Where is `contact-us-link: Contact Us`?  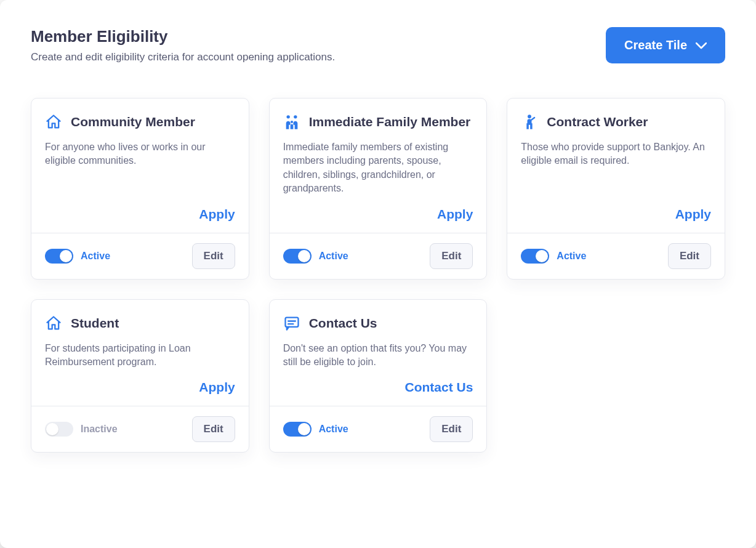 contact-us-link: Contact Us is located at coordinates (438, 387).